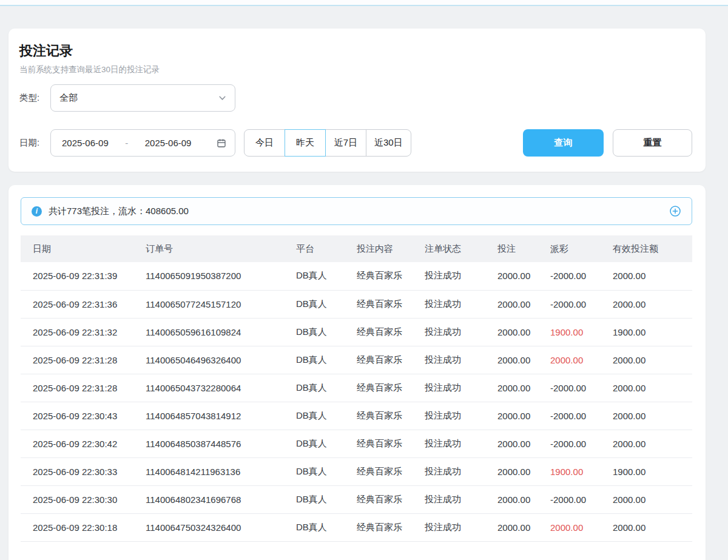 The width and height of the screenshot is (728, 560). What do you see at coordinates (77, 499) in the screenshot?
I see `cell-date: 2025-06-09 22:30:30` at bounding box center [77, 499].